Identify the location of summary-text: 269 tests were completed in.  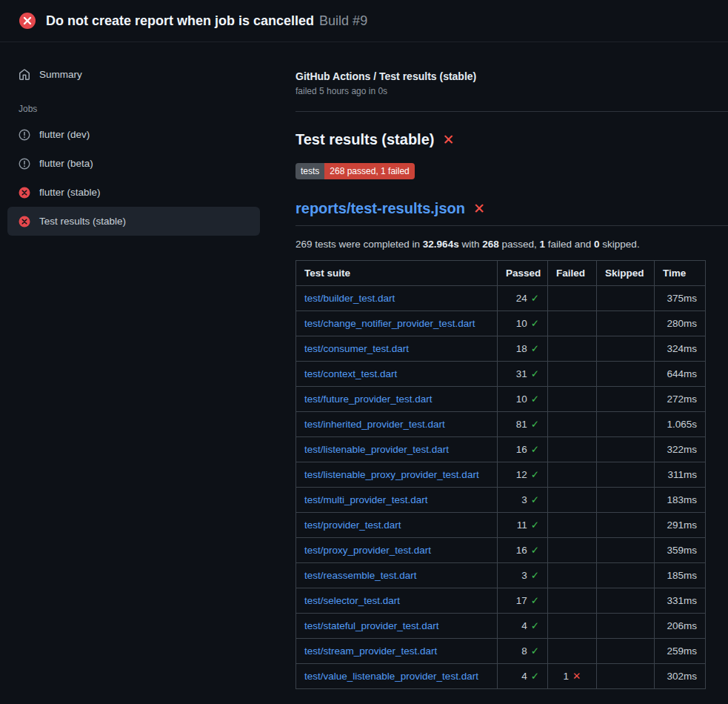
(359, 245).